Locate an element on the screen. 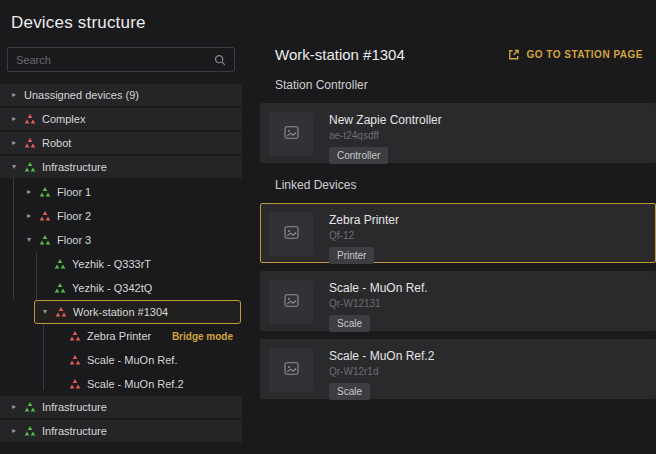 The image size is (656, 454). search-icon is located at coordinates (220, 60).